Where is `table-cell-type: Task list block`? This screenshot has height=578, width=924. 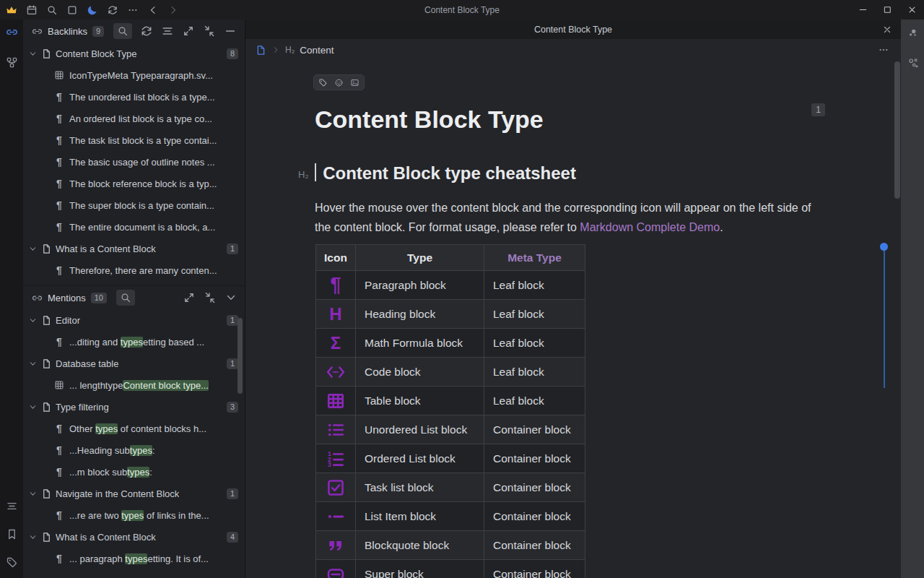 table-cell-type: Task list block is located at coordinates (420, 488).